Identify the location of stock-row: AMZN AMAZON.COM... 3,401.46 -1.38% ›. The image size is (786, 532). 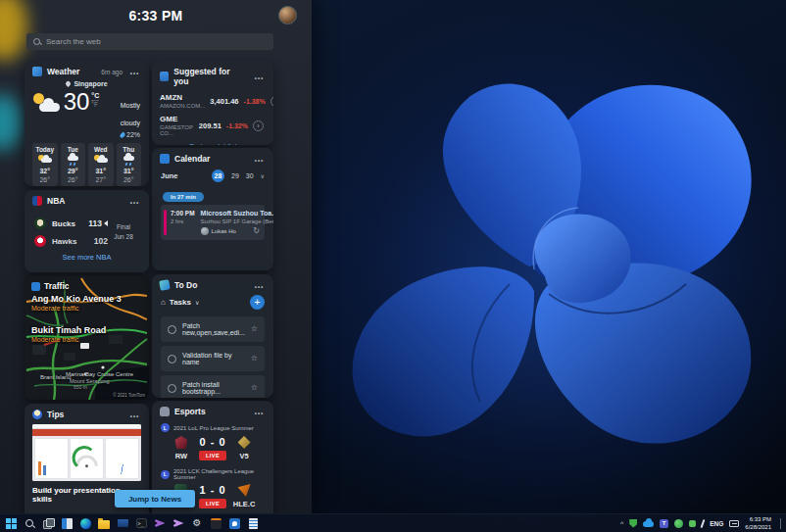
(213, 101).